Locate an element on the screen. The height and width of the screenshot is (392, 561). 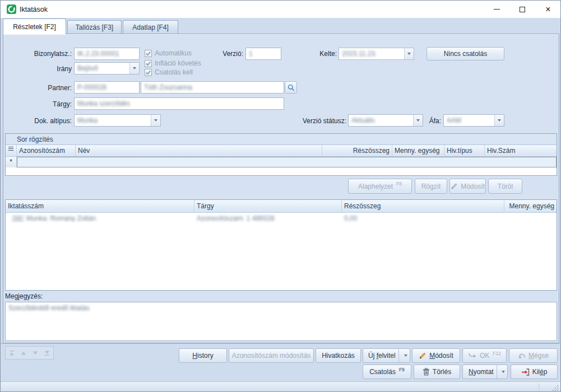
kilep-button: Kilép is located at coordinates (534, 372).